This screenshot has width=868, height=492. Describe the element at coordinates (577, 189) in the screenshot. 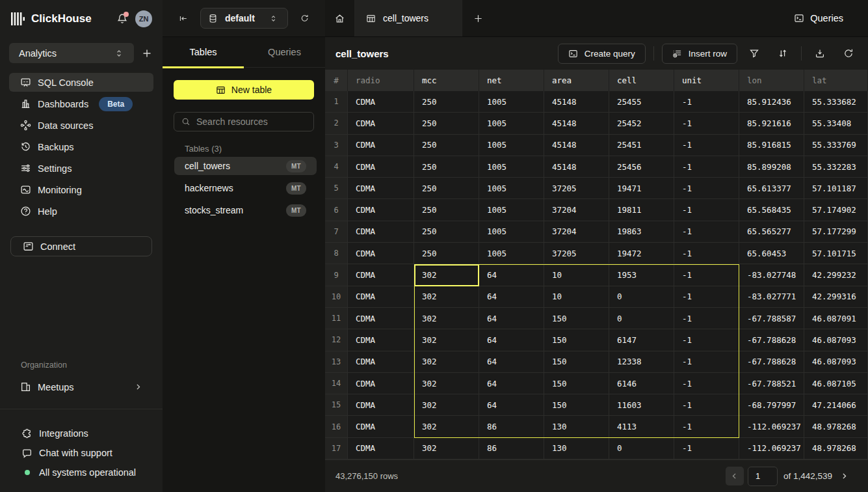

I see `table-cell: 37205` at that location.